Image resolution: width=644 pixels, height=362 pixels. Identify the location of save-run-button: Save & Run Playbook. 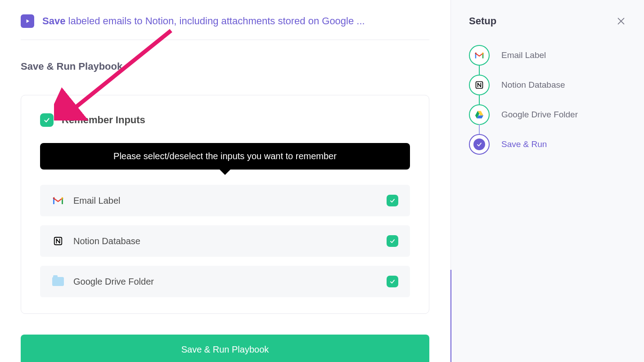
(225, 348).